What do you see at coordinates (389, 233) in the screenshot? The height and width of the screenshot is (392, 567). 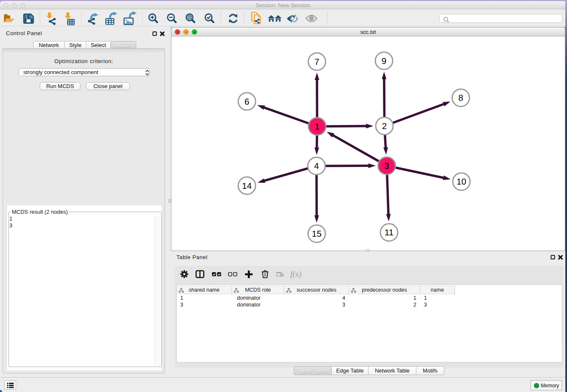 I see `svg-text: 11` at bounding box center [389, 233].